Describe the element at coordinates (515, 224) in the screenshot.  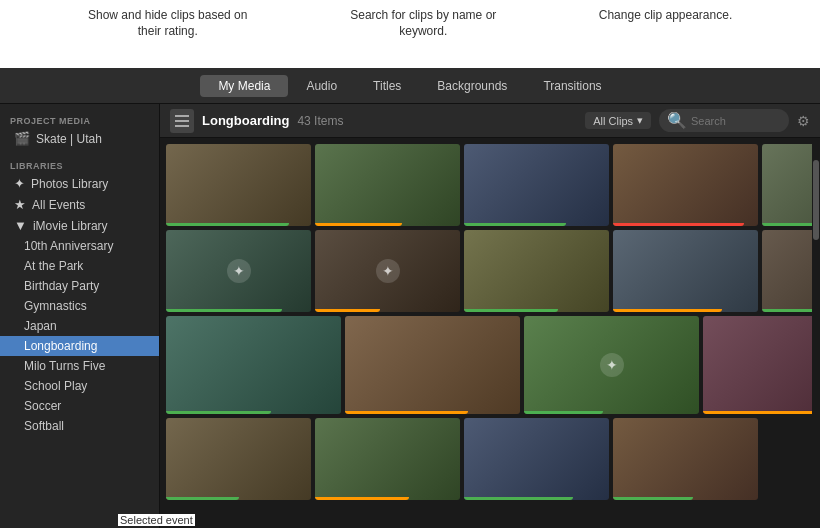
I see `clip-rating-bar-c3` at that location.